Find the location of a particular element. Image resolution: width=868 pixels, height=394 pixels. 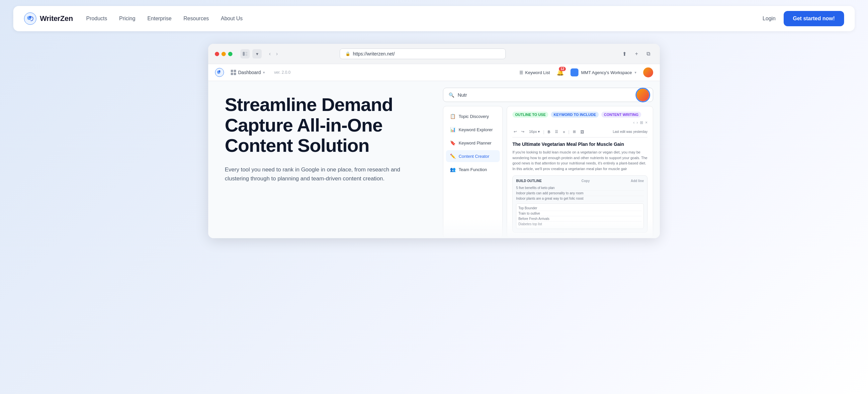

browser-expand-button: ▾ is located at coordinates (257, 54).